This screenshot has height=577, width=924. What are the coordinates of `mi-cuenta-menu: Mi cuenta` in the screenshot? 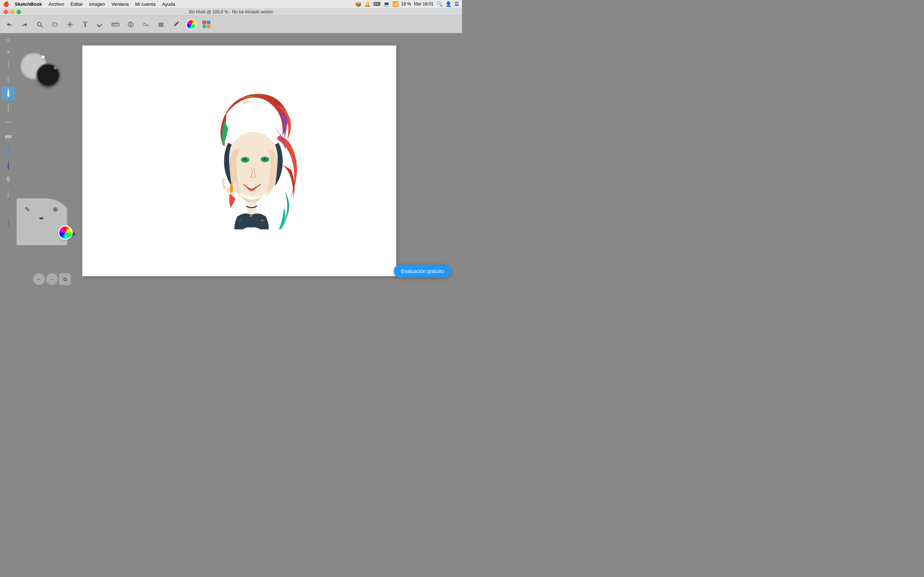 It's located at (145, 4).